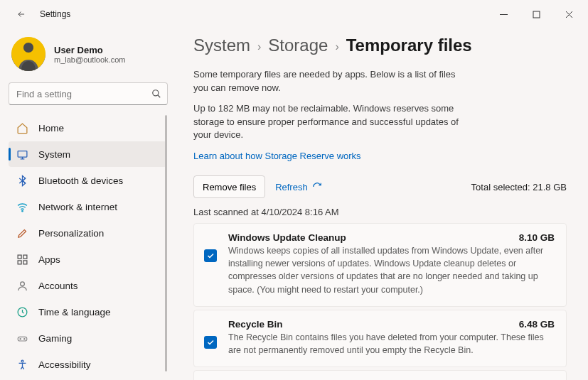 The image size is (588, 380). Describe the element at coordinates (380, 45) in the screenshot. I see `breadcrumb: System › Storage › Temporary files` at that location.